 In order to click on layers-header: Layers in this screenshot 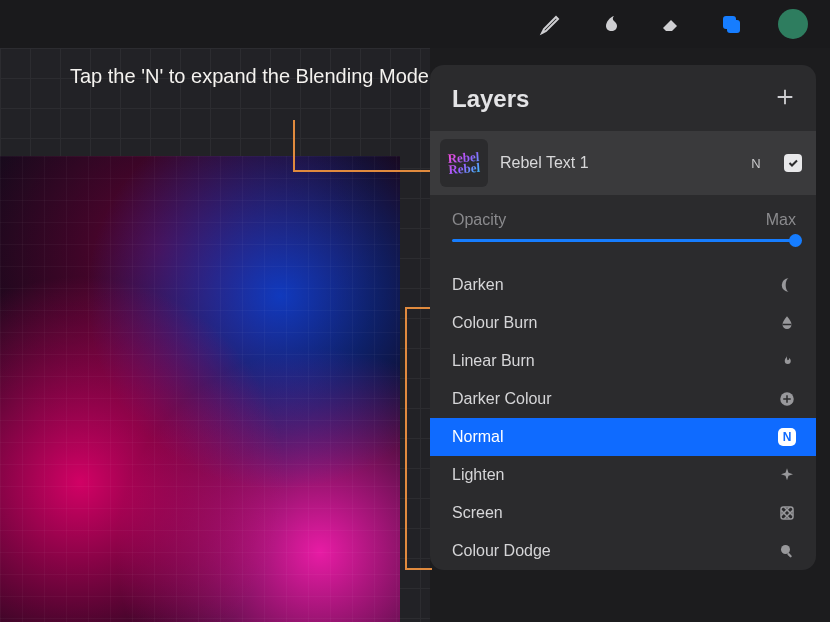, I will do `click(623, 98)`.